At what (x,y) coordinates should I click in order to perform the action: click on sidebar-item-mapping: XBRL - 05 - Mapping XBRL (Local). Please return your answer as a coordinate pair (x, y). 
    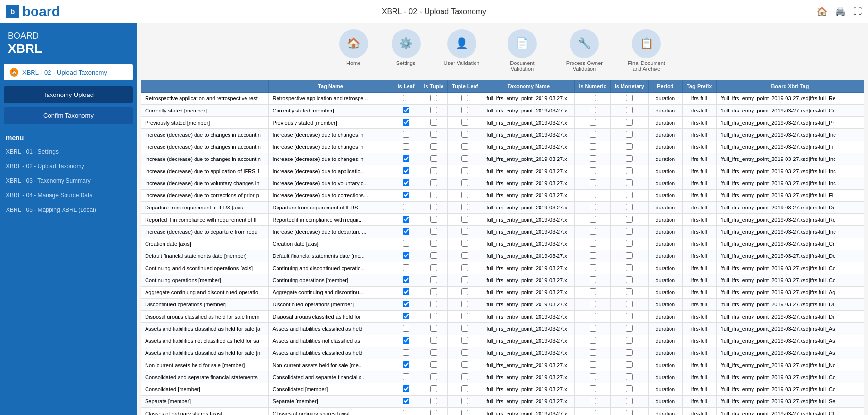
    Looking at the image, I should click on (68, 210).